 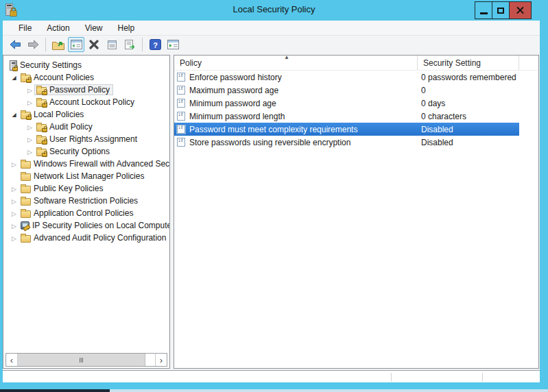 What do you see at coordinates (15, 45) in the screenshot?
I see `back-button` at bounding box center [15, 45].